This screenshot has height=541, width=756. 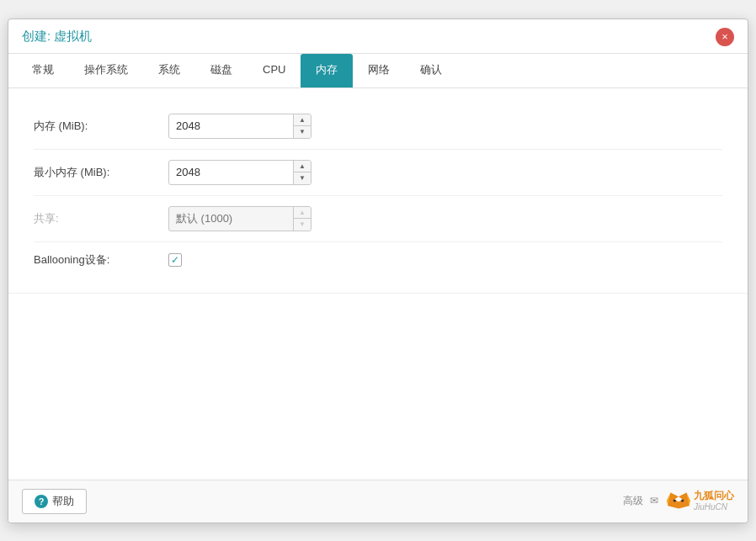 I want to click on shares-input, so click(x=231, y=219).